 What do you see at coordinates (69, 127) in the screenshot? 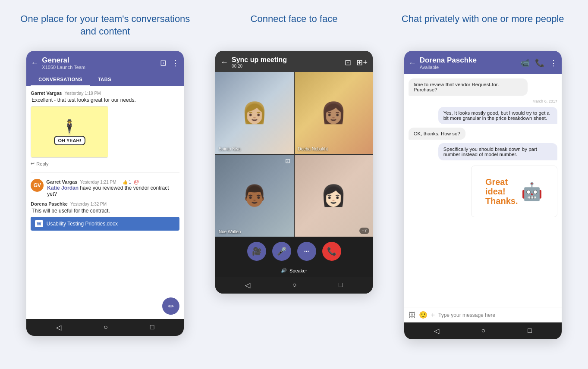
I see `comic-figure: 🕴️` at bounding box center [69, 127].